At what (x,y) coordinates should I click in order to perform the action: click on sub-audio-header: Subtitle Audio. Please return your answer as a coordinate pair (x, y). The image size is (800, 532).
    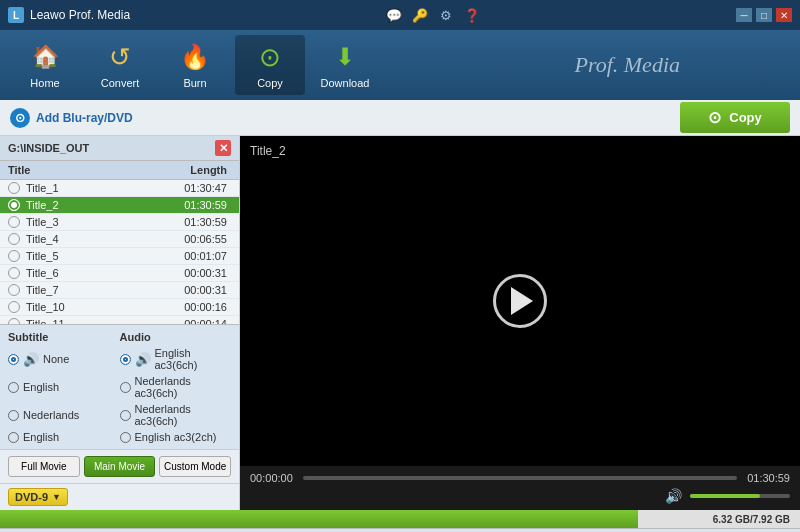
    Looking at the image, I should click on (120, 337).